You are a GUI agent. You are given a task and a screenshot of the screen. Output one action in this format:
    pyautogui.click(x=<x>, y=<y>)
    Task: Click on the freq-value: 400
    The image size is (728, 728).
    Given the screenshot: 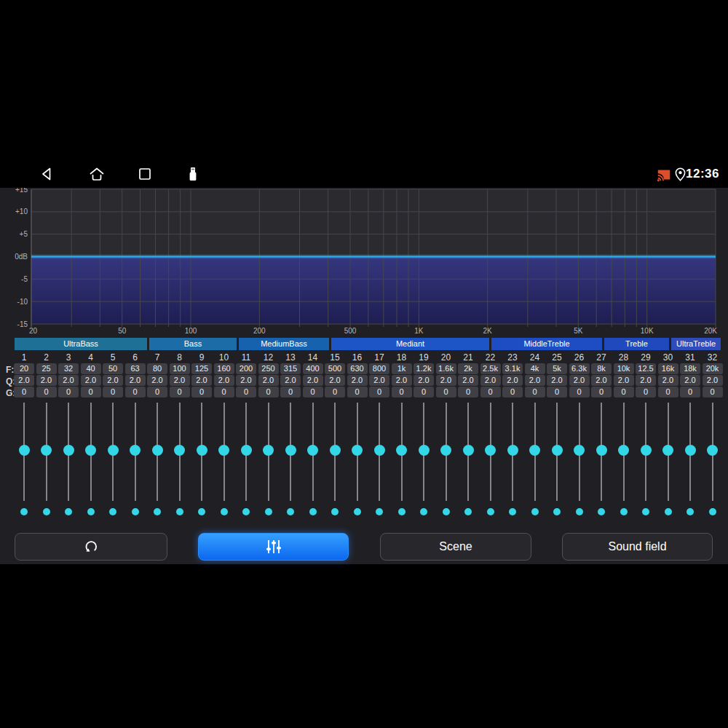 What is the action you would take?
    pyautogui.click(x=313, y=368)
    